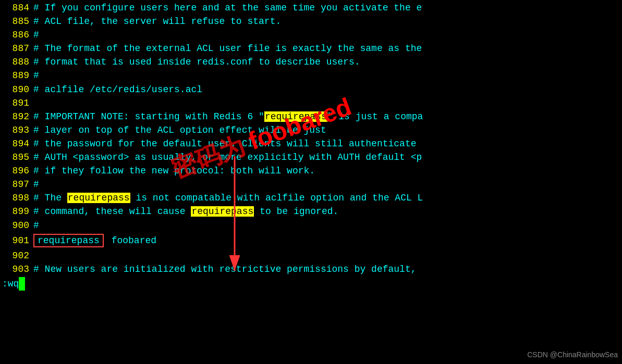 The image size is (622, 364). I want to click on line-893: 893 # layer on top of the ACL option eff…, so click(311, 130).